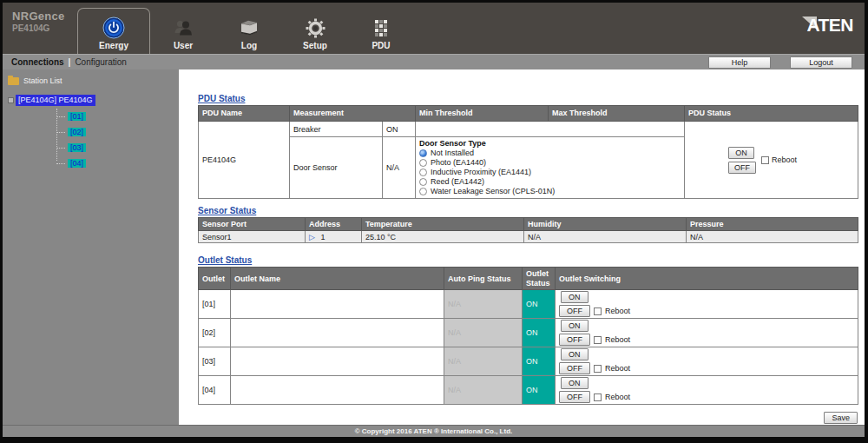  Describe the element at coordinates (550, 153) in the screenshot. I see `radio-option-not-installed: Not Installed` at that location.